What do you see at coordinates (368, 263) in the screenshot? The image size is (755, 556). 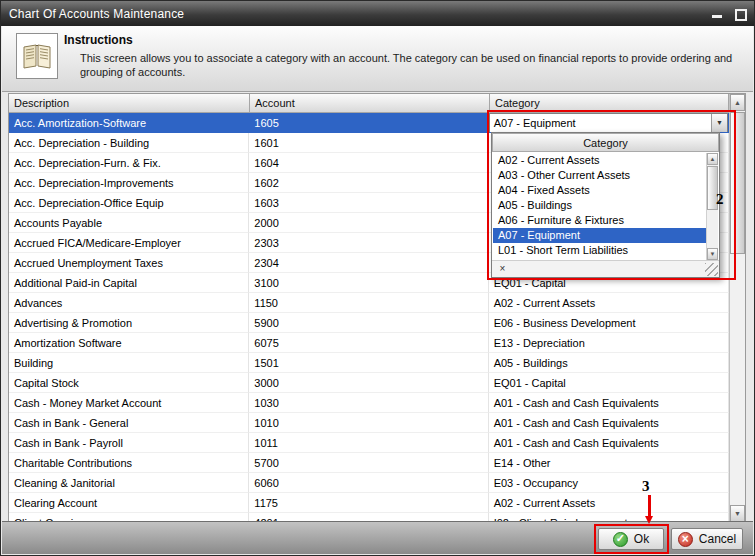 I see `cell-account: 2304` at bounding box center [368, 263].